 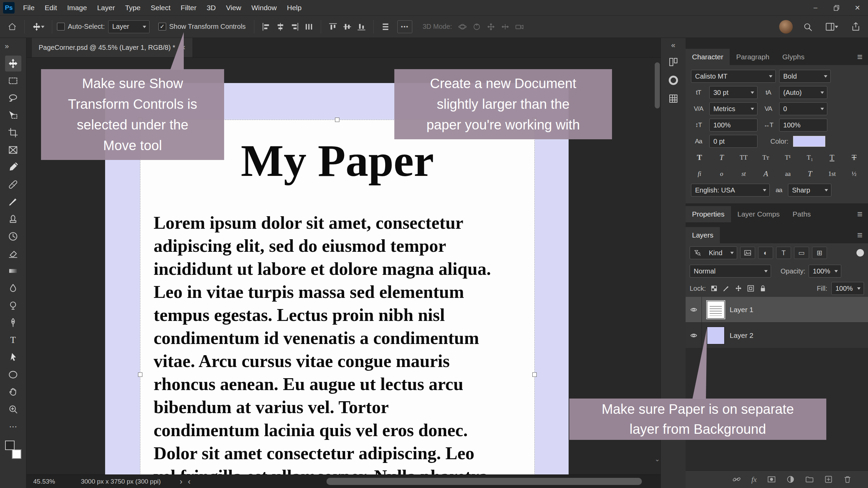 What do you see at coordinates (38, 27) in the screenshot?
I see `current-tool-button` at bounding box center [38, 27].